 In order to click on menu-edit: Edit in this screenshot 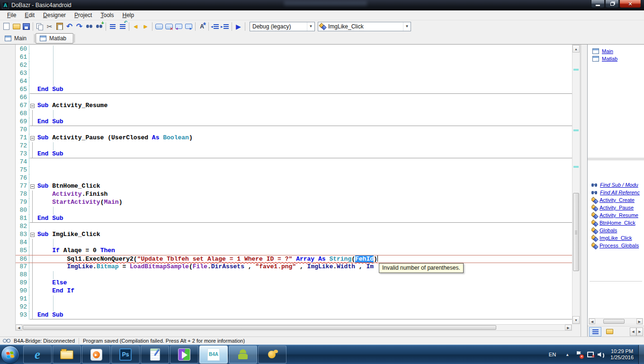, I will do `click(29, 15)`.